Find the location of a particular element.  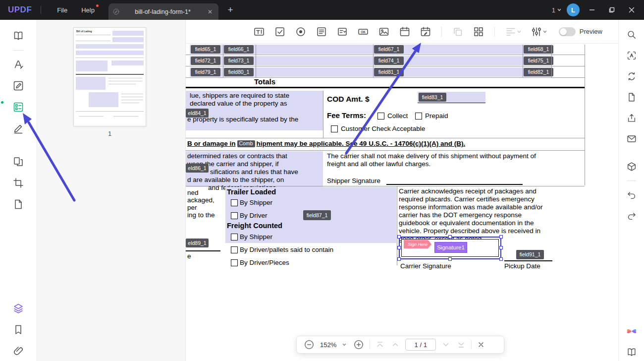

prepaid-checkbox is located at coordinates (419, 116).